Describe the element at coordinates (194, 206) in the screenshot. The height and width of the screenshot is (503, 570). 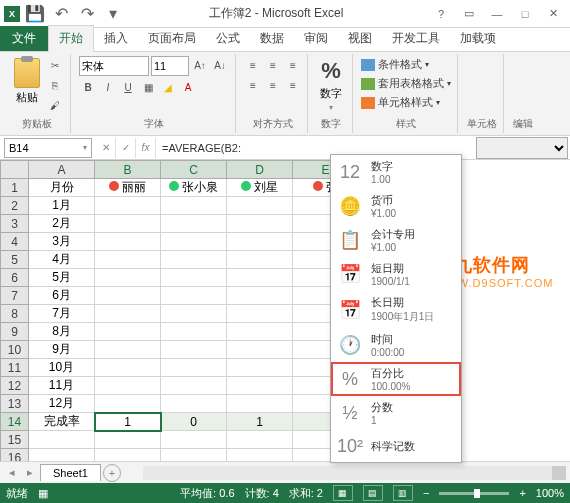
I see `cell-C2` at that location.